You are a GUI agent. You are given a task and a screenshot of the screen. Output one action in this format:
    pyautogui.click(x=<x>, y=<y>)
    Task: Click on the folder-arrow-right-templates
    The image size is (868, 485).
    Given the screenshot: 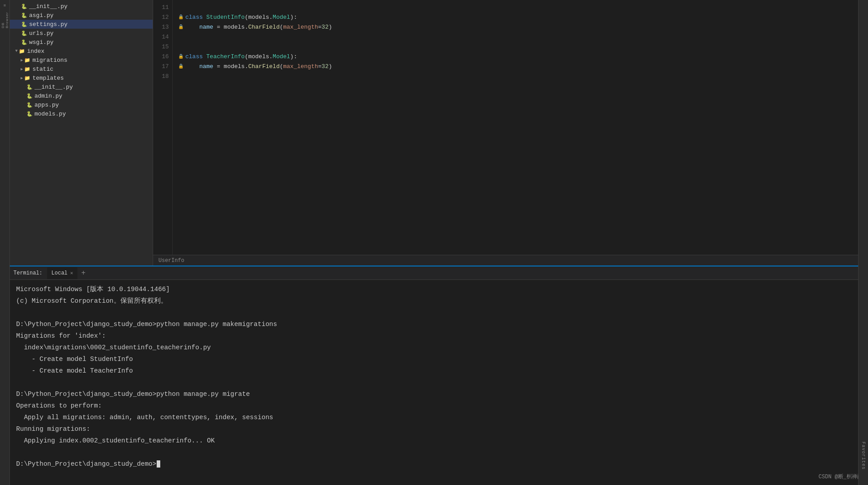 What is the action you would take?
    pyautogui.click(x=21, y=78)
    